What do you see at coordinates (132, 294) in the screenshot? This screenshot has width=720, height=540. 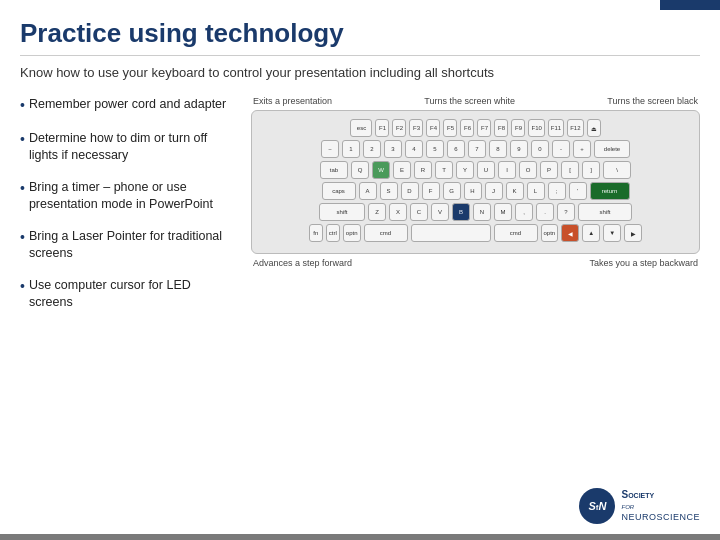 I see `bullet-text-5: Use computer cursor for LED screens` at bounding box center [132, 294].